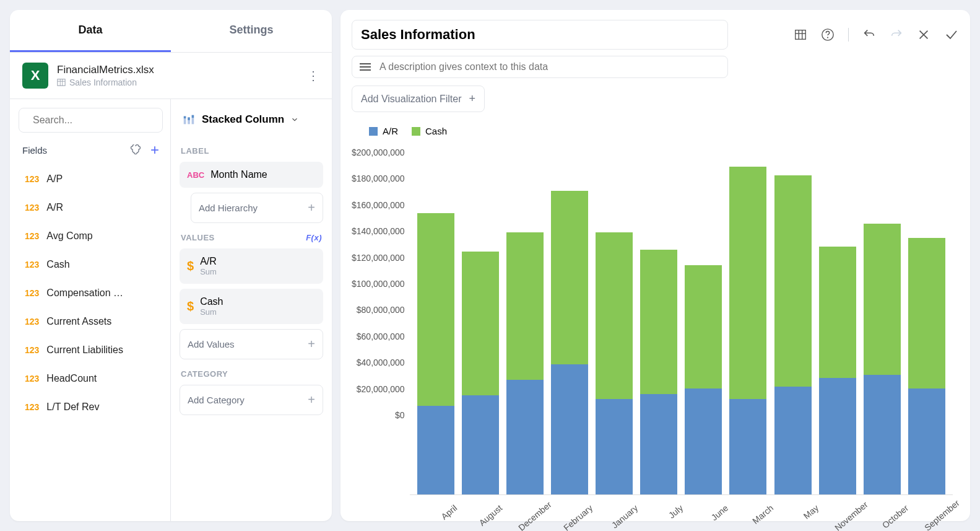 This screenshot has height=531, width=980. Describe the element at coordinates (251, 122) in the screenshot. I see `viz-type-selector: Stacked Column` at that location.